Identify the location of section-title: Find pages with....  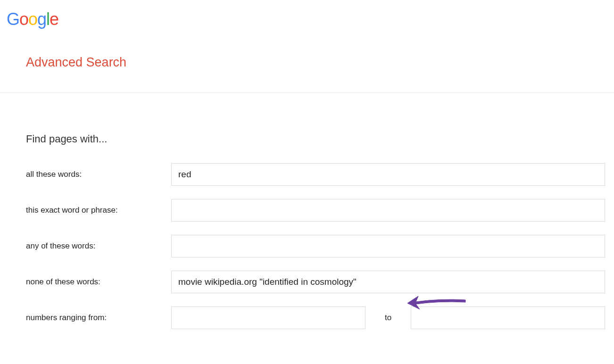
(320, 139).